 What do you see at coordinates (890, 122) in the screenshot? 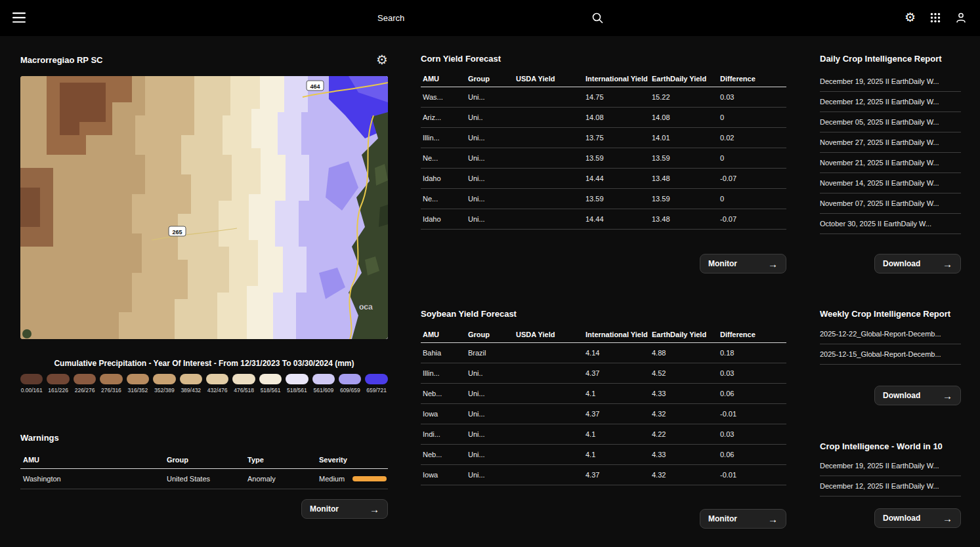
I see `report-item: December 05, 2025 II EarthDaily W...` at bounding box center [890, 122].